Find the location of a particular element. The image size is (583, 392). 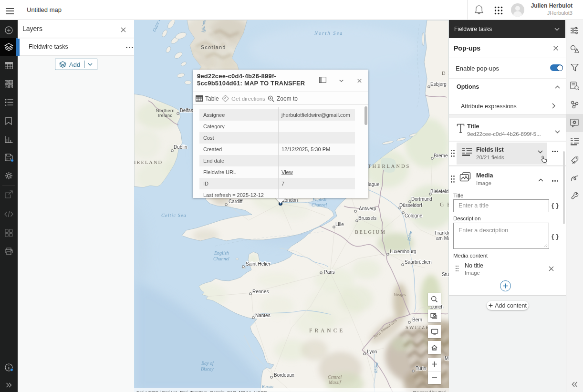

svg-text: Nantes is located at coordinates (263, 316).